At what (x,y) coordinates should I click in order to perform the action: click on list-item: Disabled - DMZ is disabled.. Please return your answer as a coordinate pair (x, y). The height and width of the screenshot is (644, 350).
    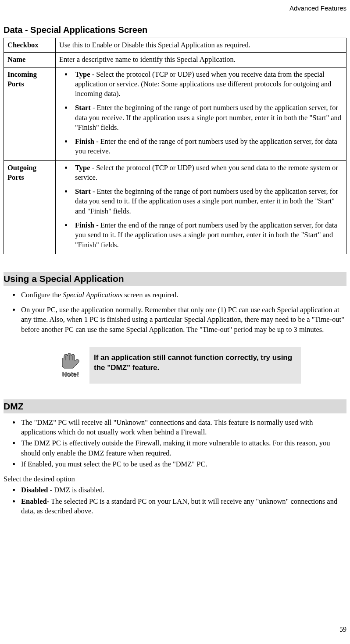
    Looking at the image, I should click on (183, 490).